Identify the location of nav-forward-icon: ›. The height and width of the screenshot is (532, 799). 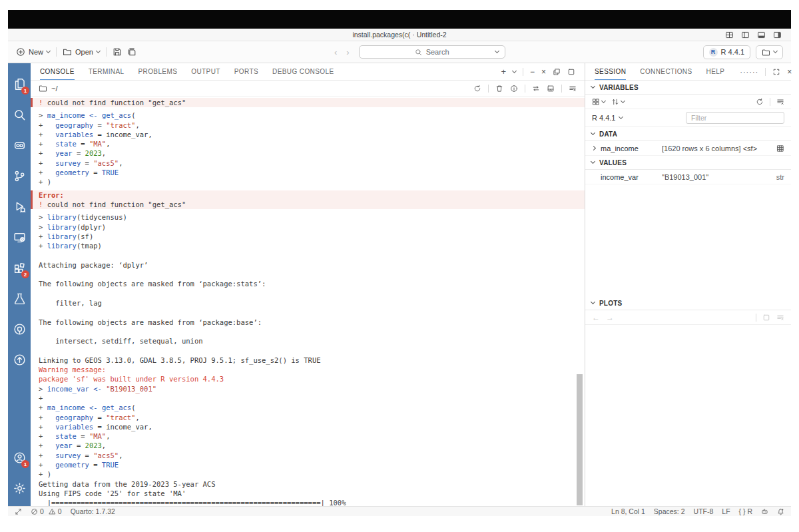
(348, 52).